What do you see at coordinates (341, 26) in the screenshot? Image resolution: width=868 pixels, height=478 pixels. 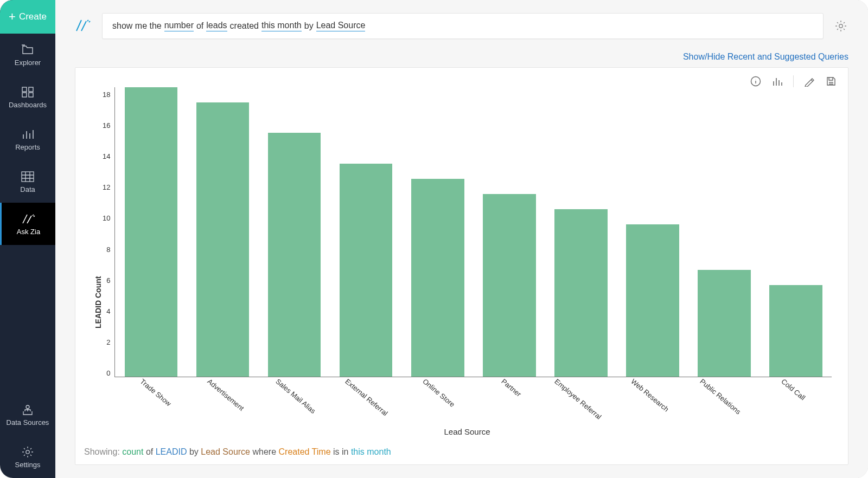 I see `q-token-lead-source: Lead Source` at bounding box center [341, 26].